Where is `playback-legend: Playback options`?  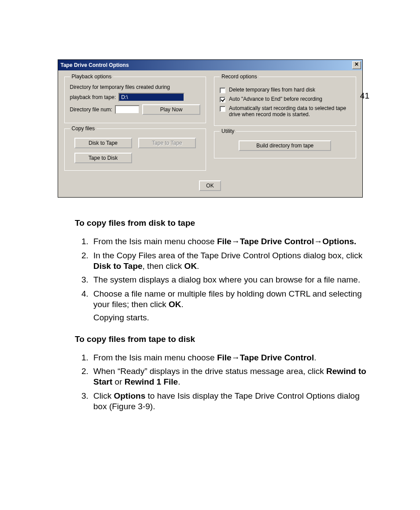 playback-legend: Playback options is located at coordinates (92, 77).